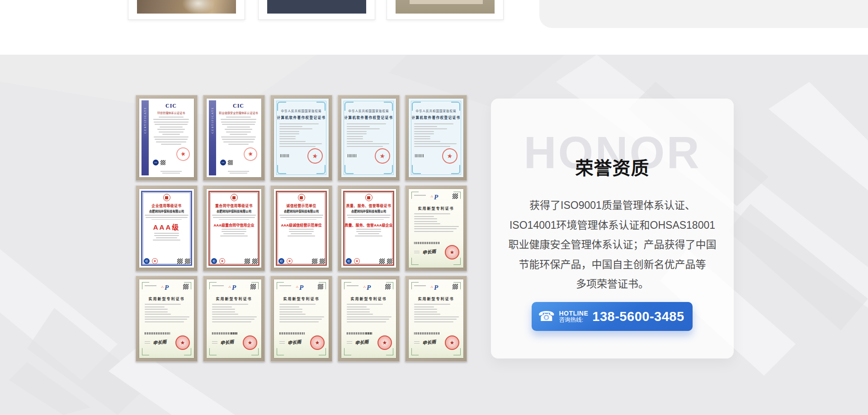  What do you see at coordinates (301, 228) in the screenshot?
I see `certificate-thumbnail-integrity-unit: 诚信经营示范单位 合肥珂玛环保科技有限公司 AAA级诚信经营示范单位 C ★` at bounding box center [301, 228].